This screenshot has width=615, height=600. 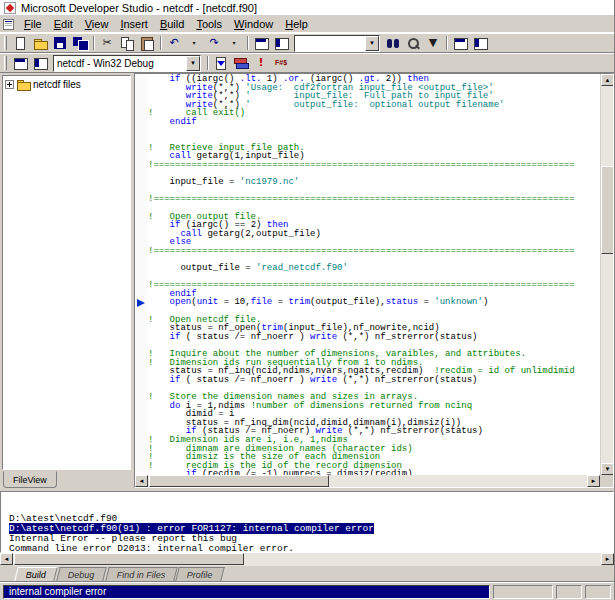 I want to click on fileview-toggle-button, so click(x=40, y=63).